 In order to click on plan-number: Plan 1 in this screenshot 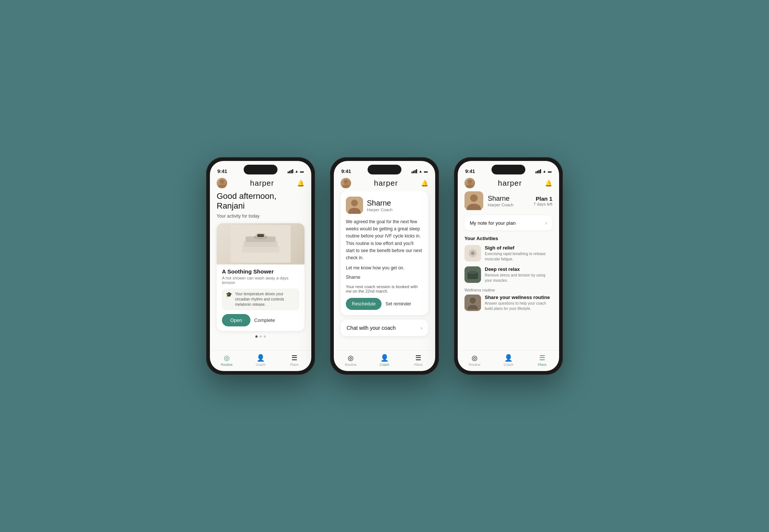, I will do `click(543, 199)`.